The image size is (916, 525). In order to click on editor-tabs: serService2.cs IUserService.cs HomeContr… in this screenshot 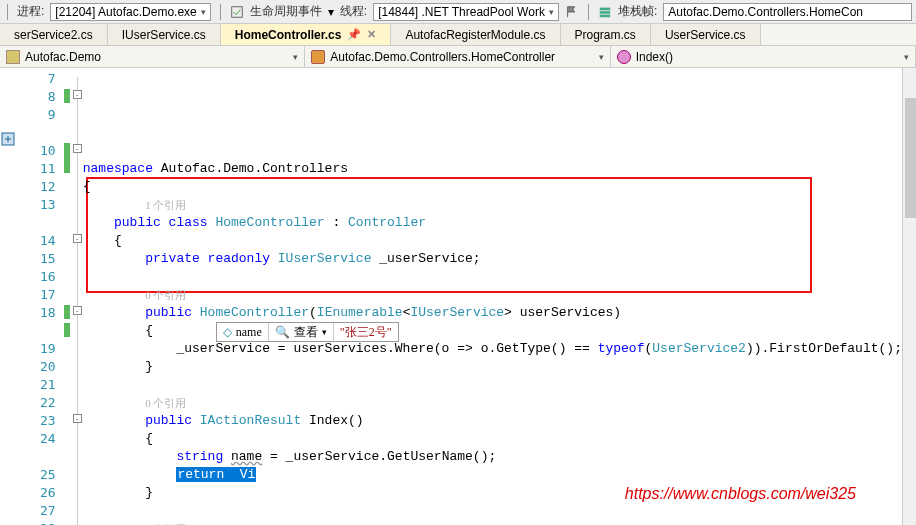, I will do `click(458, 35)`.